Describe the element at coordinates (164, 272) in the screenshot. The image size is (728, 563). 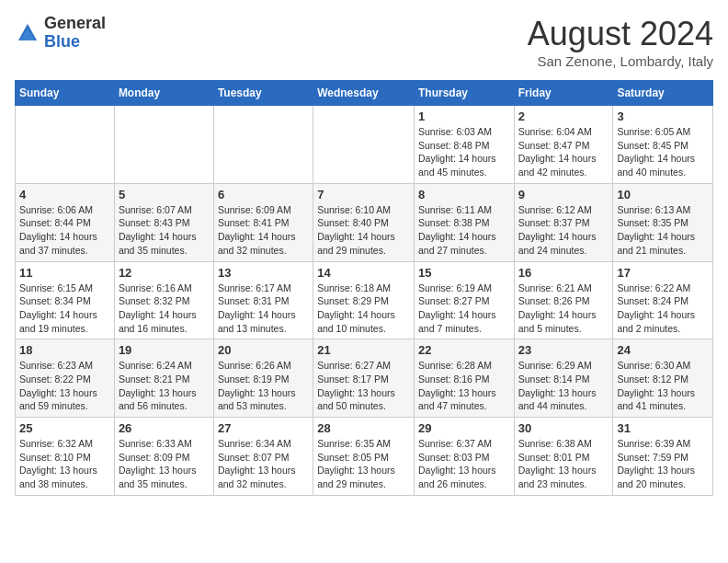
I see `day-number: 12` at that location.